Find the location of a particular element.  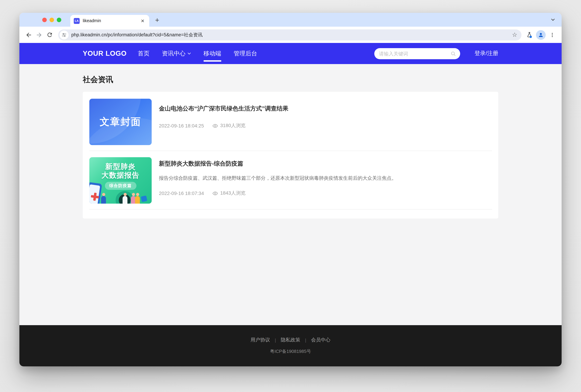

site-navbar: YOUR LOGO 首页 资讯中心 移动端 is located at coordinates (290, 54).